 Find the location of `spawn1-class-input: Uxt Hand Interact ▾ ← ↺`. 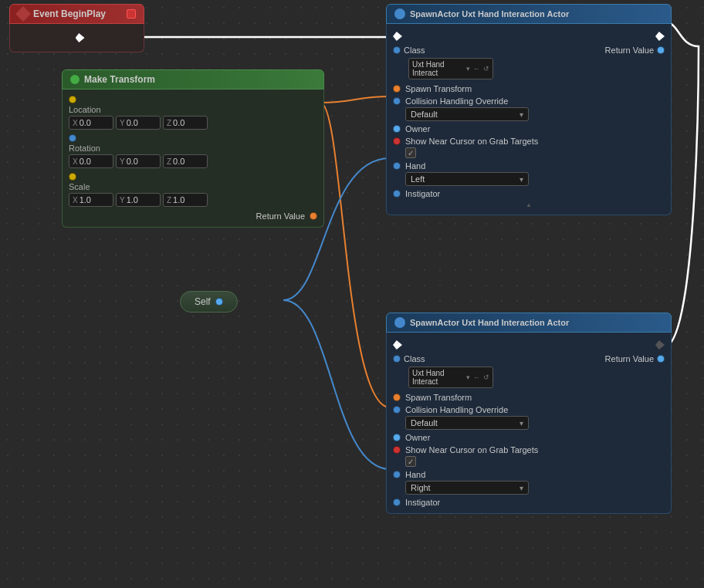

spawn1-class-input: Uxt Hand Interact ▾ ← ↺ is located at coordinates (451, 69).